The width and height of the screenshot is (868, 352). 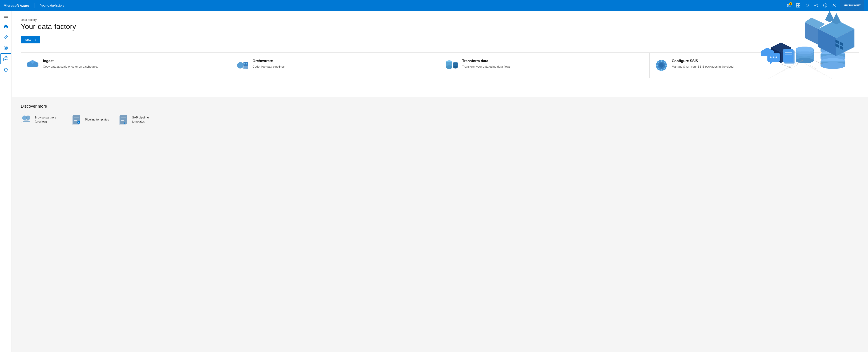 What do you see at coordinates (703, 61) in the screenshot?
I see `ssis-title: Configure SSIS` at bounding box center [703, 61].